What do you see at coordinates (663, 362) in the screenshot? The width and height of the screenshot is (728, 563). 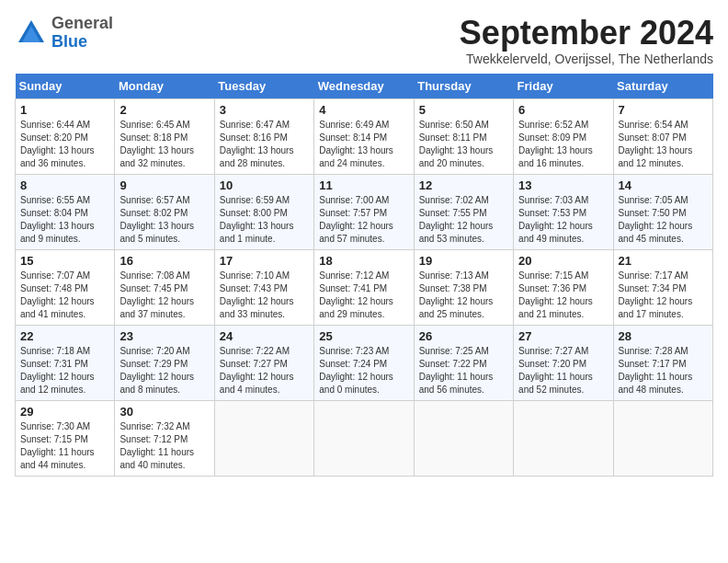 I see `calendar-cell: 28Sunrise: 7:28 AM Sunset: 7:17 PM Dayli…` at bounding box center [663, 362].